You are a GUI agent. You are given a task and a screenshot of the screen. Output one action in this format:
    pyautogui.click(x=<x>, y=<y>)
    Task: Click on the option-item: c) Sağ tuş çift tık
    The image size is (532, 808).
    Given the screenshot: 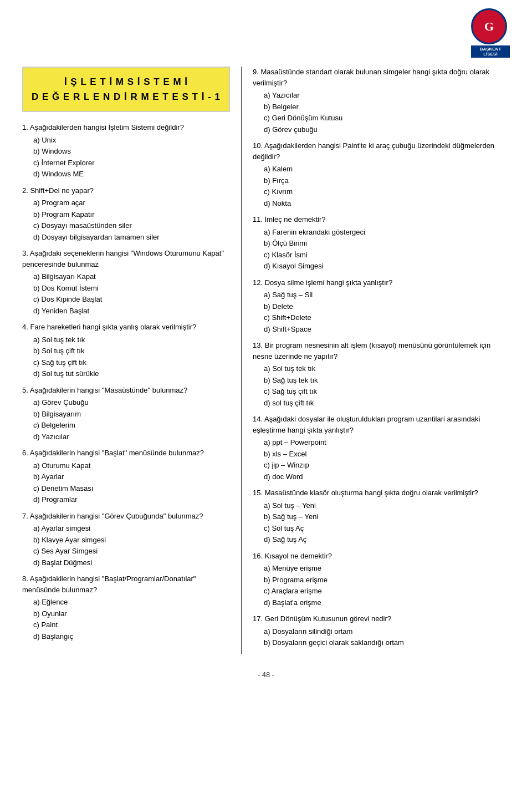 What is the action you would take?
    pyautogui.click(x=132, y=363)
    